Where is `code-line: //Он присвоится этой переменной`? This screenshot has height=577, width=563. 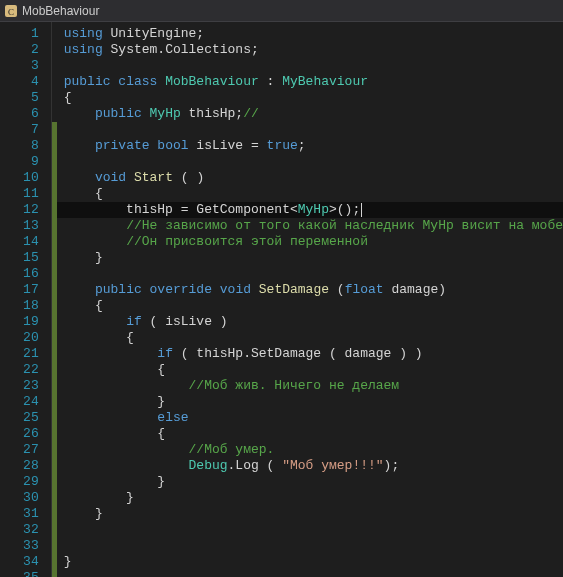 code-line: //Он присвоится этой переменной is located at coordinates (308, 242).